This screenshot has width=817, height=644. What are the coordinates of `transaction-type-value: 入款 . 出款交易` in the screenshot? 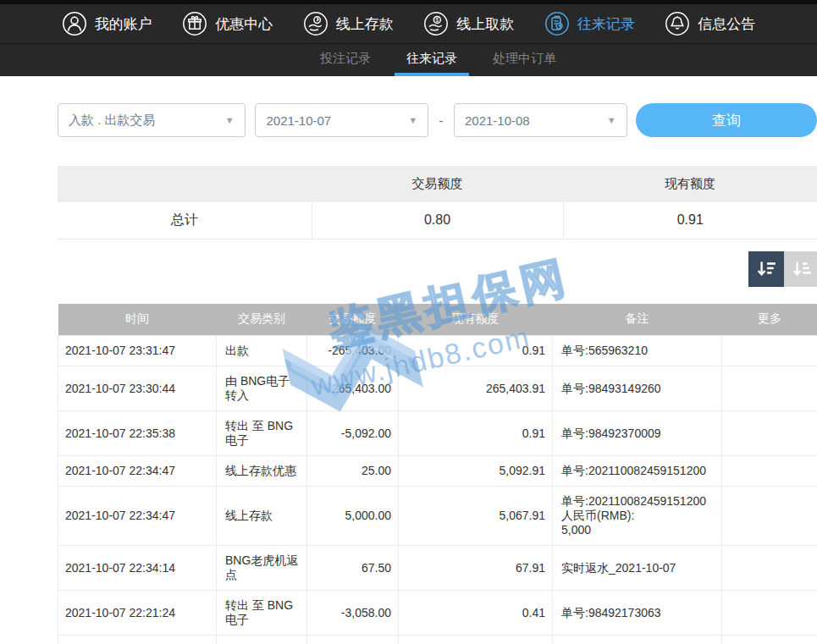 It's located at (112, 120).